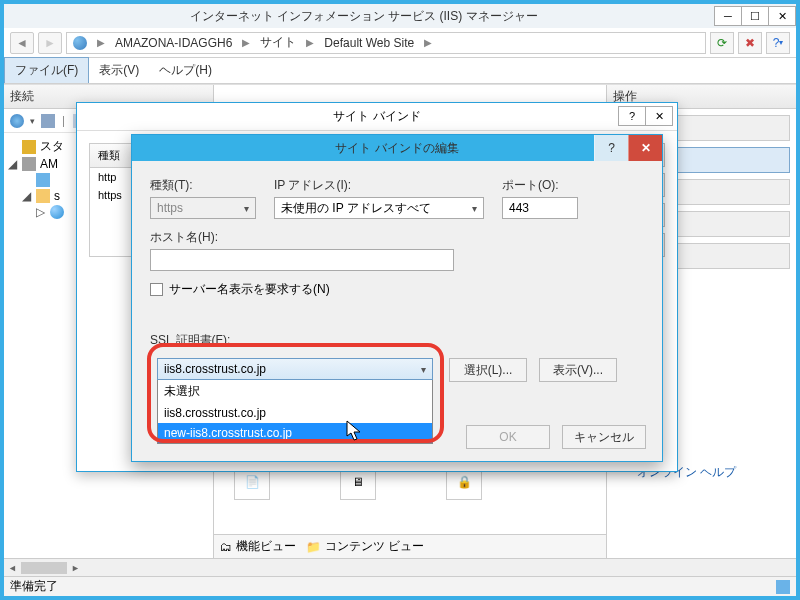 Image resolution: width=800 pixels, height=600 pixels. I want to click on tree-server: AM, so click(49, 164).